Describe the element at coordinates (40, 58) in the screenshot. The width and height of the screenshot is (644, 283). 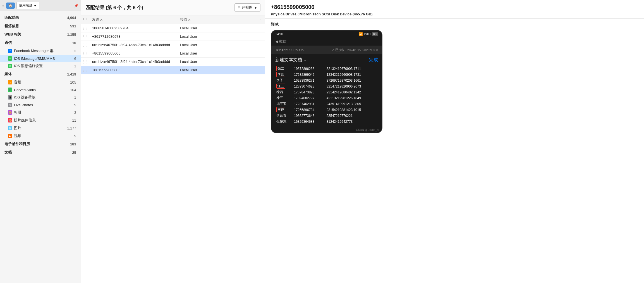
I see `sidebar-item-imessage: ✉ iOS iMessage/SMS/MMS 6` at that location.